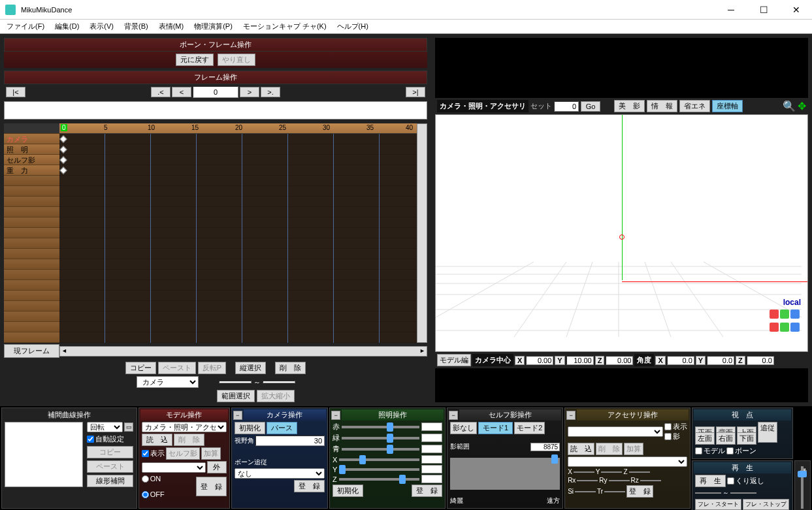 This screenshot has width=812, height=510. What do you see at coordinates (280, 473) in the screenshot?
I see `follow-select: なし` at bounding box center [280, 473].